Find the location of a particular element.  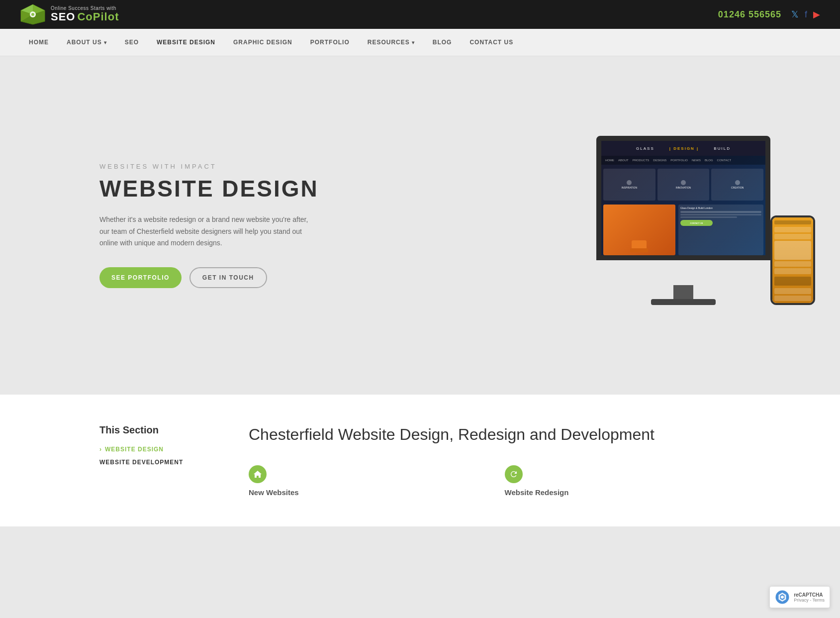

hero-subtitle: WEBSITES WITH IMPACT is located at coordinates (209, 166).